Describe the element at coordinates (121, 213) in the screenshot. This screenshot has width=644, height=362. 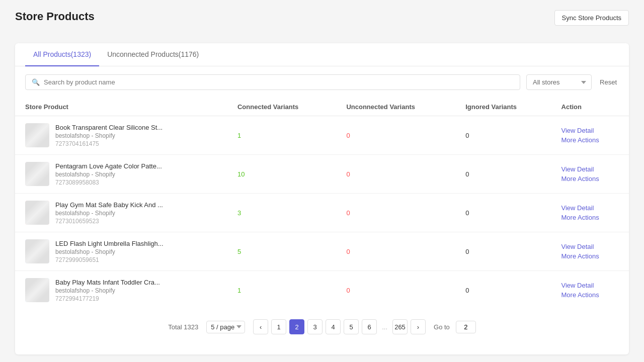
I see `product-info-3: Play Gym Mat Safe Baby Kick And ... best…` at that location.